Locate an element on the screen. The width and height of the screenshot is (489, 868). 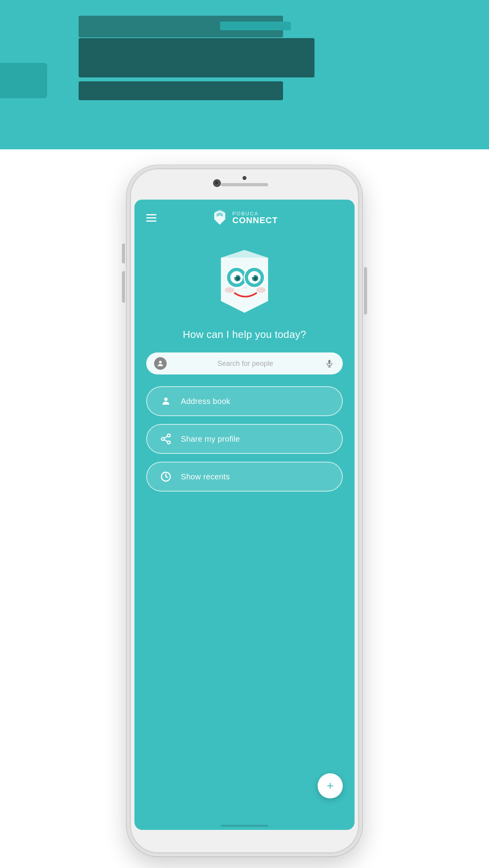
logo-icon is located at coordinates (220, 218).